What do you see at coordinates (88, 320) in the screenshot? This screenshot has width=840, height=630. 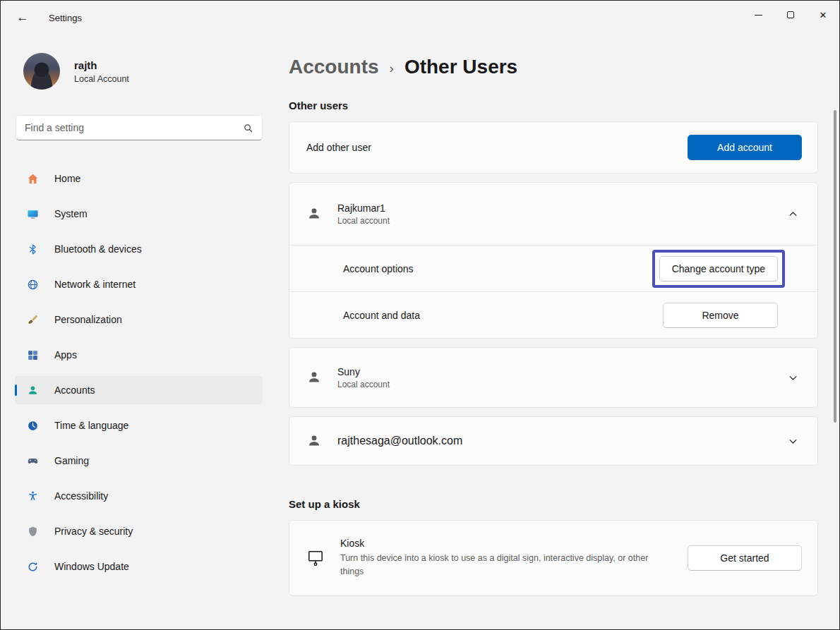 I see `sidebar-item-label: Personalization` at bounding box center [88, 320].